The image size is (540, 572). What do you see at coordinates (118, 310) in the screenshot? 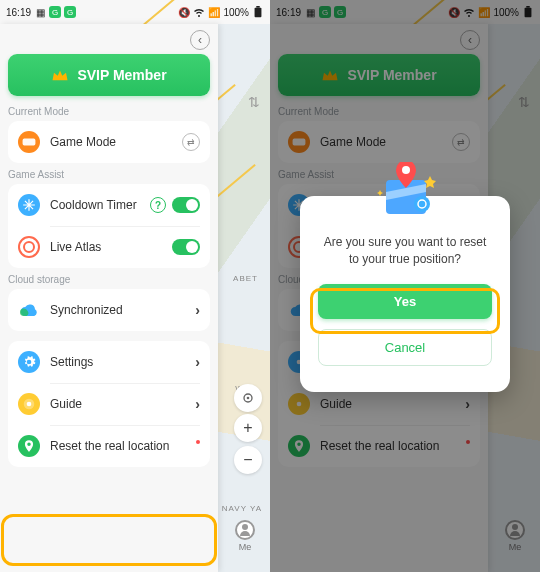
I see `row-sync-label: Synchronized` at bounding box center [118, 310].